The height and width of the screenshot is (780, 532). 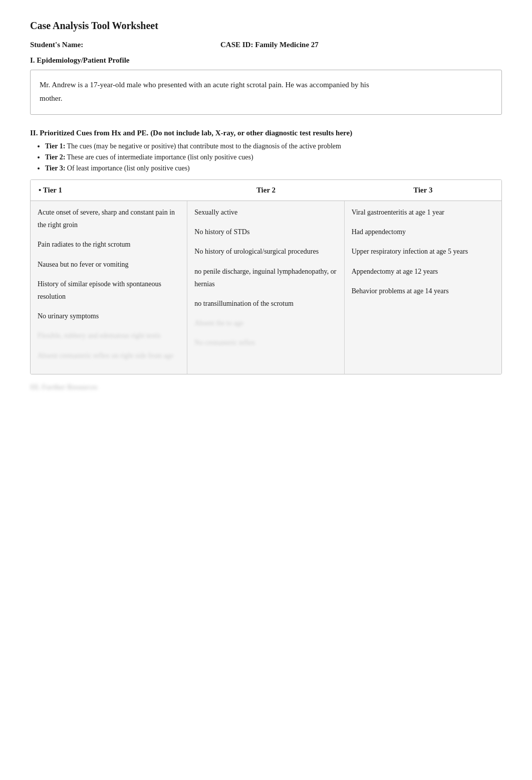 What do you see at coordinates (270, 45) in the screenshot?
I see `case-id-label: CASE ID: Family Medicine 27` at bounding box center [270, 45].